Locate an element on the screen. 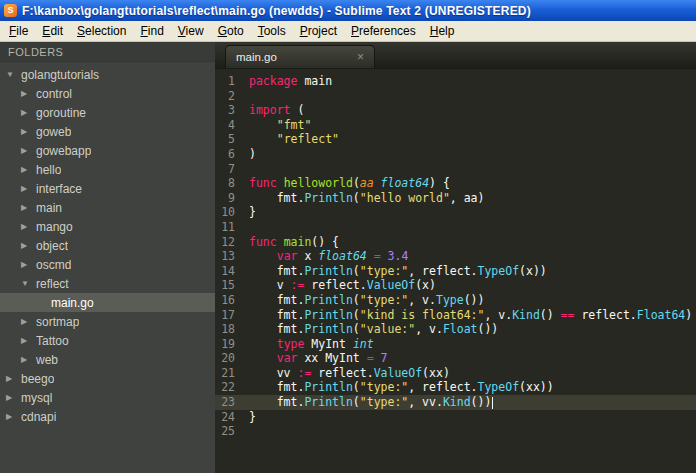 Image resolution: width=696 pixels, height=473 pixels. menu-selection: Selection is located at coordinates (102, 31).